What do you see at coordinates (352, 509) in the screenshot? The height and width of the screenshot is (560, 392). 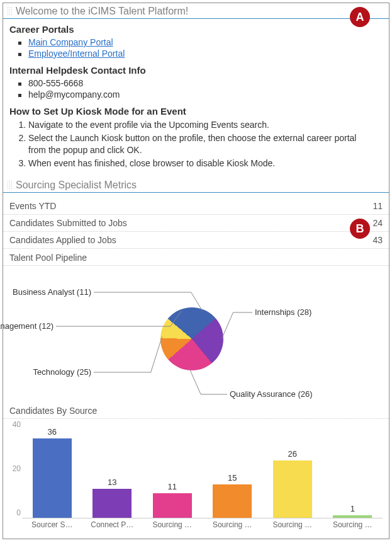 I see `bar-value-label: 1` at bounding box center [352, 509].